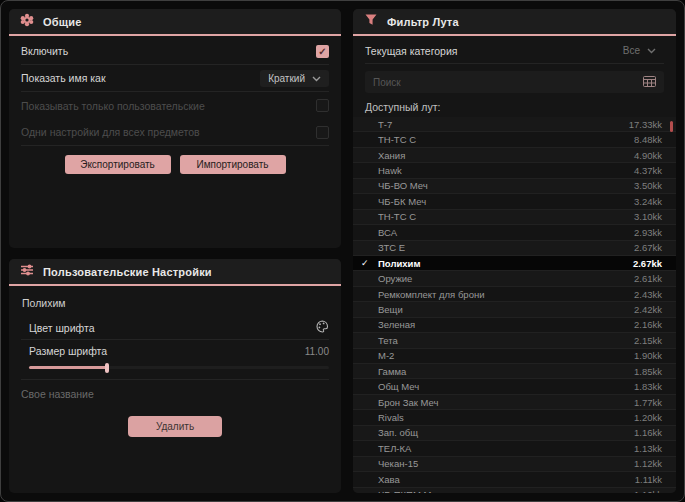 This screenshot has height=502, width=685. I want to click on panel-title: Фильтр Лута, so click(423, 22).